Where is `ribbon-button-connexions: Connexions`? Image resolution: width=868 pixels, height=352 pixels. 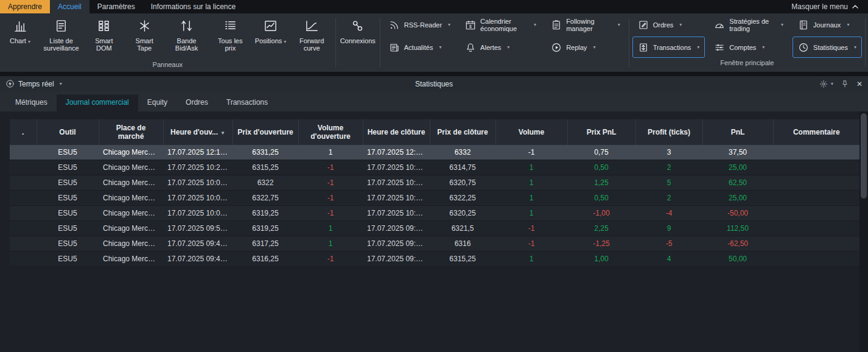
ribbon-button-connexions: Connexions is located at coordinates (358, 37).